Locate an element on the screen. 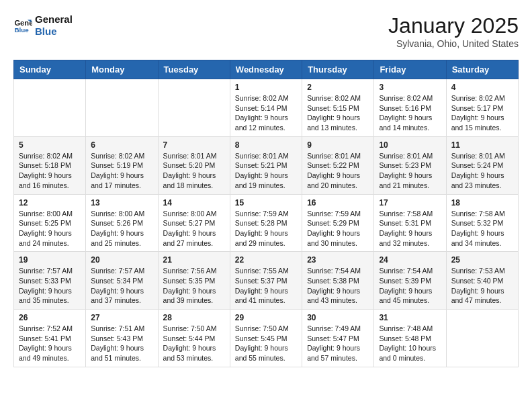 The height and width of the screenshot is (411, 532). logo-icon: General Blue is located at coordinates (23, 26).